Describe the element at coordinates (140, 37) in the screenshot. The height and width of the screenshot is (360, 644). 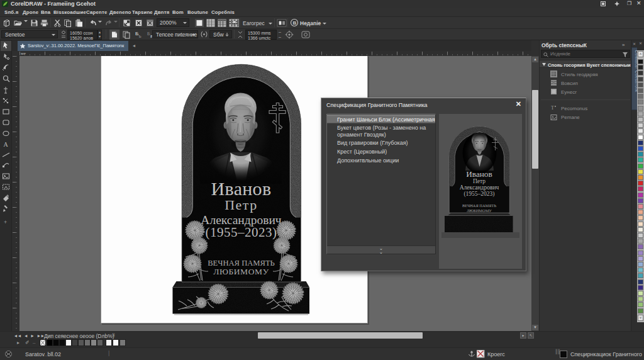
I see `svg-text: ъ` at that location.